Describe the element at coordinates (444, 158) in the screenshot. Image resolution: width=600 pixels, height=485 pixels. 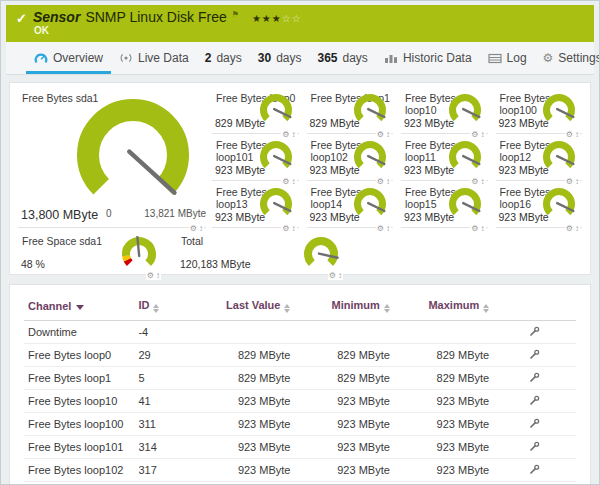
I see `gauge-tile: Free Bytes loop11 923 MByte ⚙ ↕` at that location.